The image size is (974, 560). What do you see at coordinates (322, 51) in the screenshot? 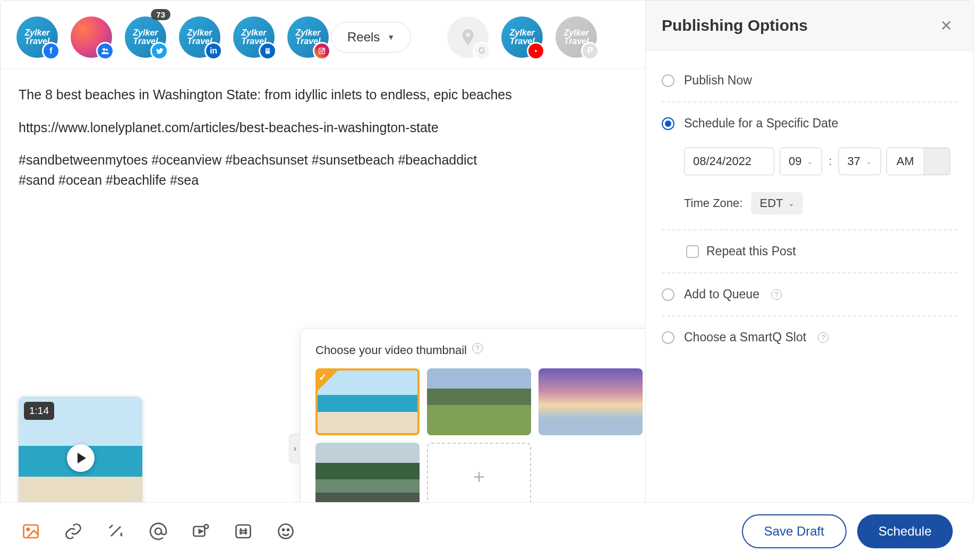
I see `instagram-icon` at bounding box center [322, 51].